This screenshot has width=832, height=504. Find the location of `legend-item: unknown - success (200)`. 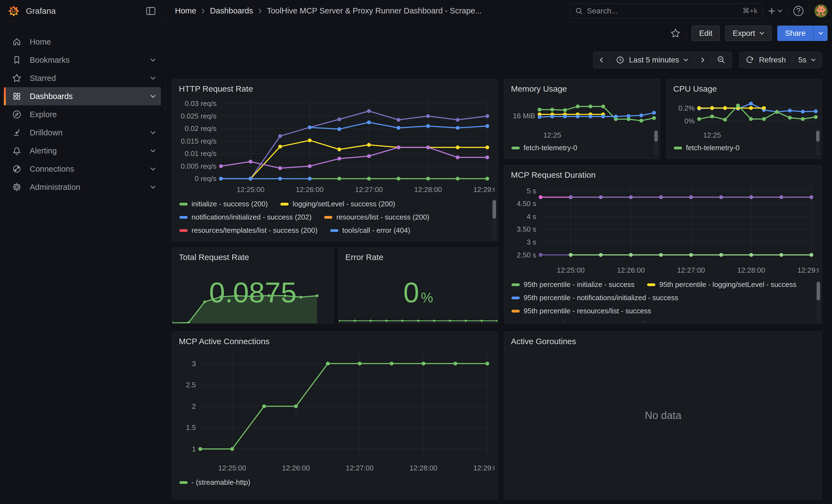

legend-item: unknown - success (200) is located at coordinates (430, 240).